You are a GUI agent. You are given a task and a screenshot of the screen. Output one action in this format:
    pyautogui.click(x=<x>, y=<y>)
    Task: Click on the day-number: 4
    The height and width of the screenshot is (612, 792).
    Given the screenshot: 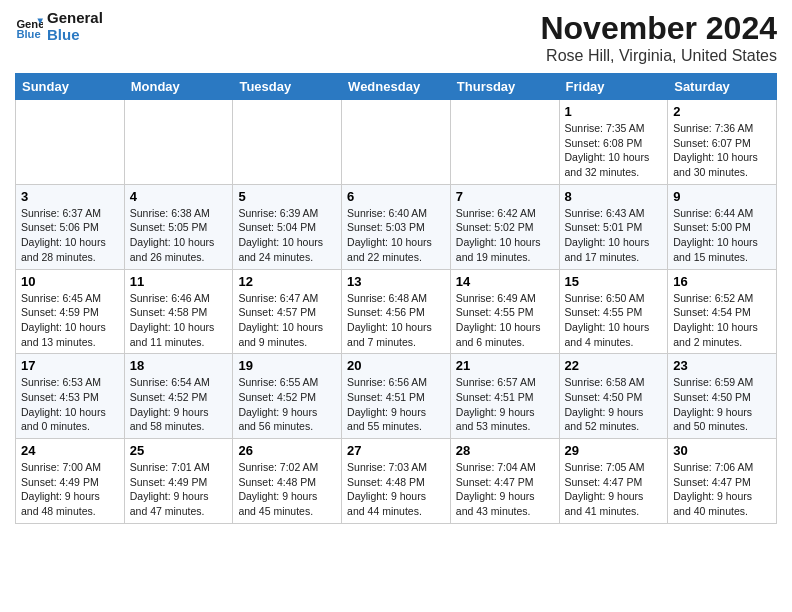 What is the action you would take?
    pyautogui.click(x=179, y=196)
    